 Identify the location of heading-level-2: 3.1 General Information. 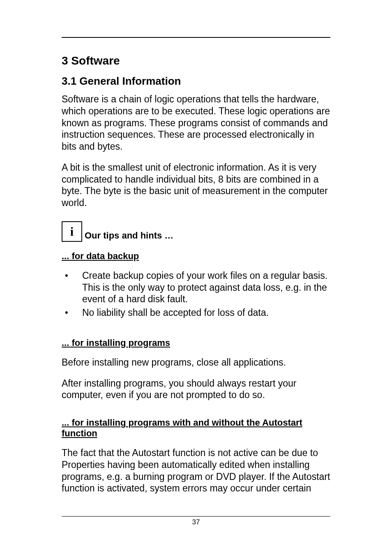
(196, 81).